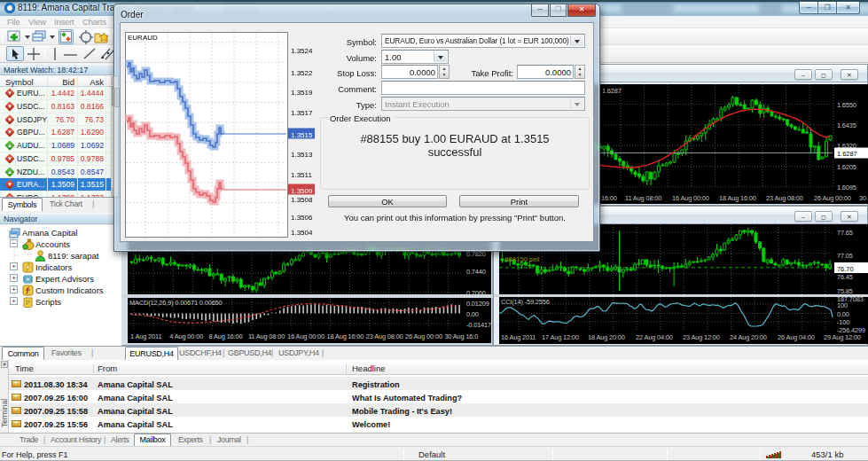 The image size is (868, 461). I want to click on svg-text: 23 Aug 12:00, so click(701, 337).